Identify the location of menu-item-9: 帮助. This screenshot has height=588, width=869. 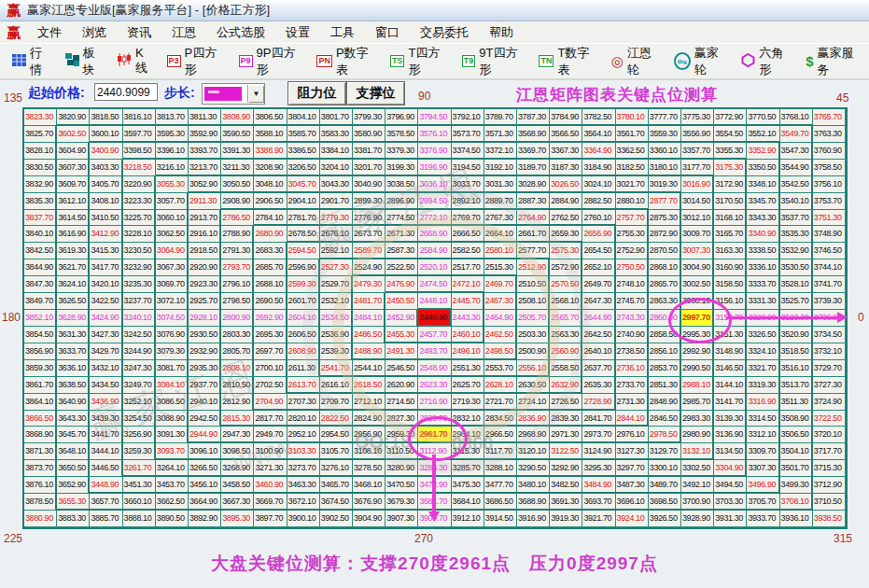
(501, 32).